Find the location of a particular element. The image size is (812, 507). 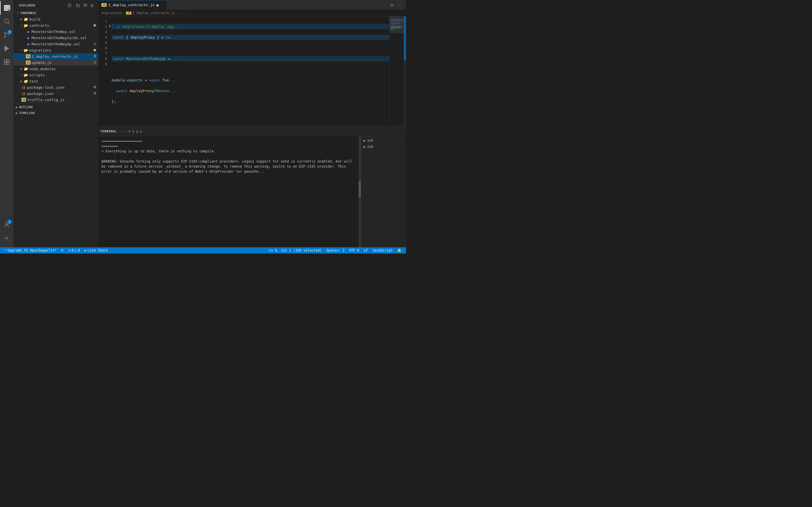

terminal-add-button: + is located at coordinates (130, 131).